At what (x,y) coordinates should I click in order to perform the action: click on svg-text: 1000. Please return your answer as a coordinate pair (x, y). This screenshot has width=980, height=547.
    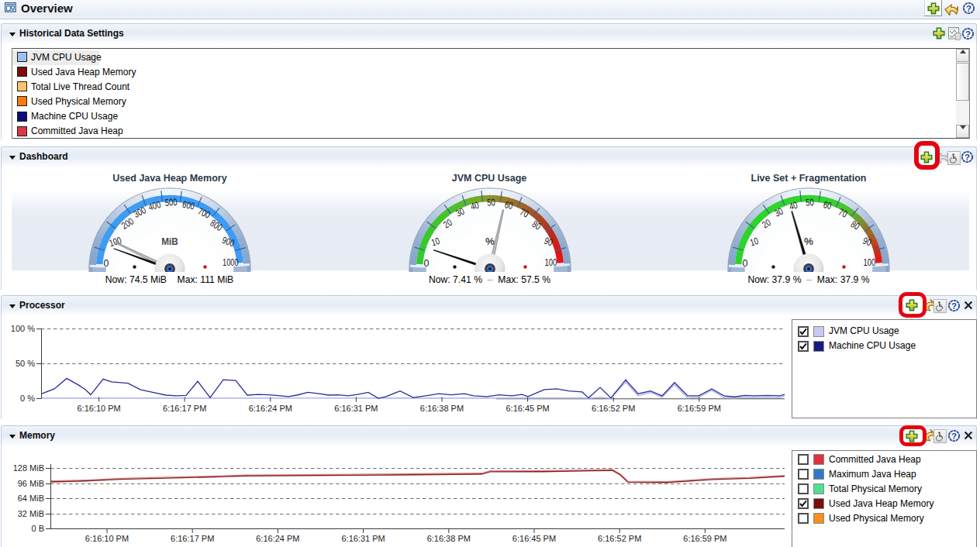
    Looking at the image, I should click on (231, 262).